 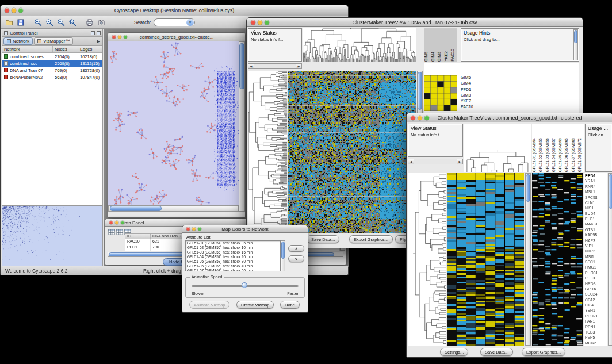 I want to click on zoom-x-scroller: ◀▶, so click(x=435, y=162).